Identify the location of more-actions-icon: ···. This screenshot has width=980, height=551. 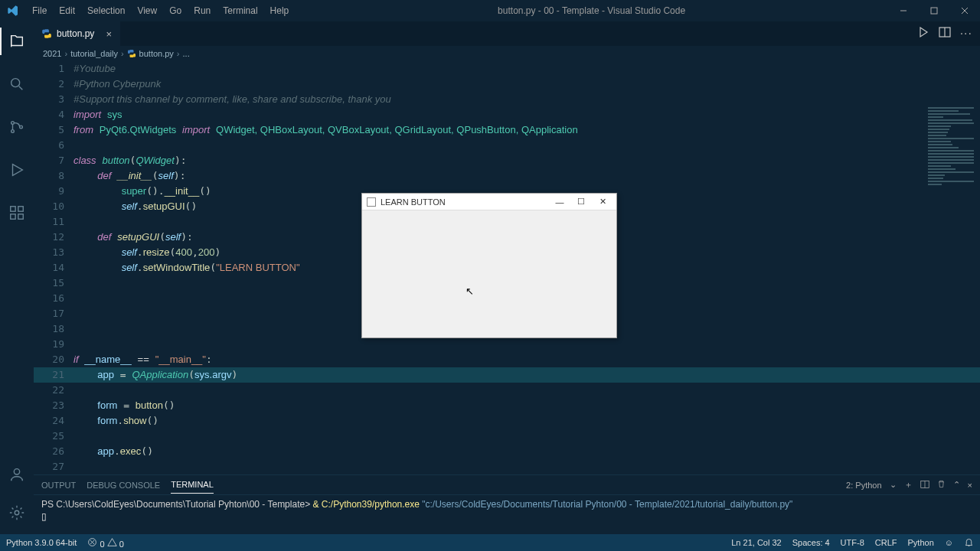
(966, 34).